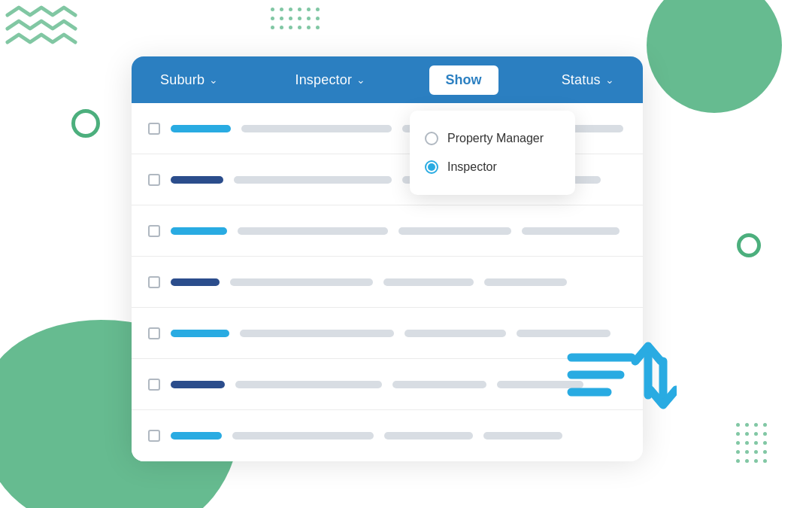 The image size is (812, 508). I want to click on inspector-filter-label: Inspector, so click(323, 80).